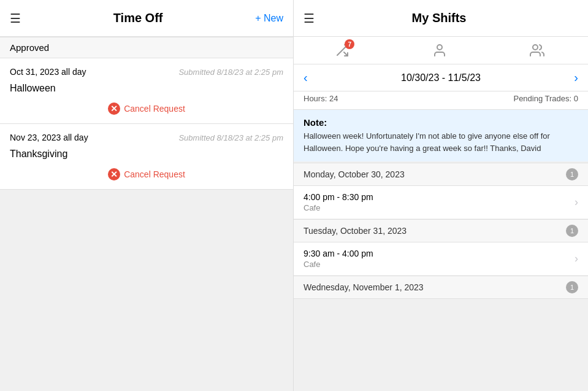 This screenshot has width=588, height=391. I want to click on hours-row: Hours: 24 Pending Trades: 0, so click(441, 101).